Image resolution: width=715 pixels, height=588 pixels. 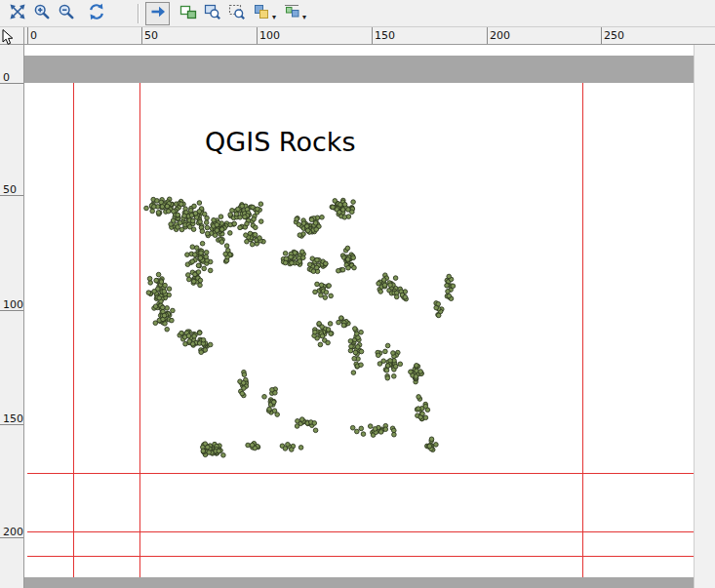 I want to click on ruler-row: 050100150200250, so click(x=357, y=36).